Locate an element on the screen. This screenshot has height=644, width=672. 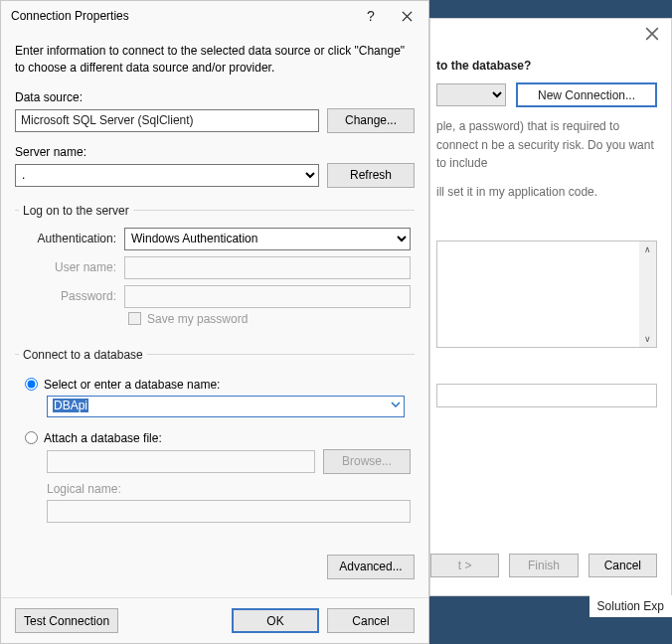
finish-button: Finish is located at coordinates (543, 565).